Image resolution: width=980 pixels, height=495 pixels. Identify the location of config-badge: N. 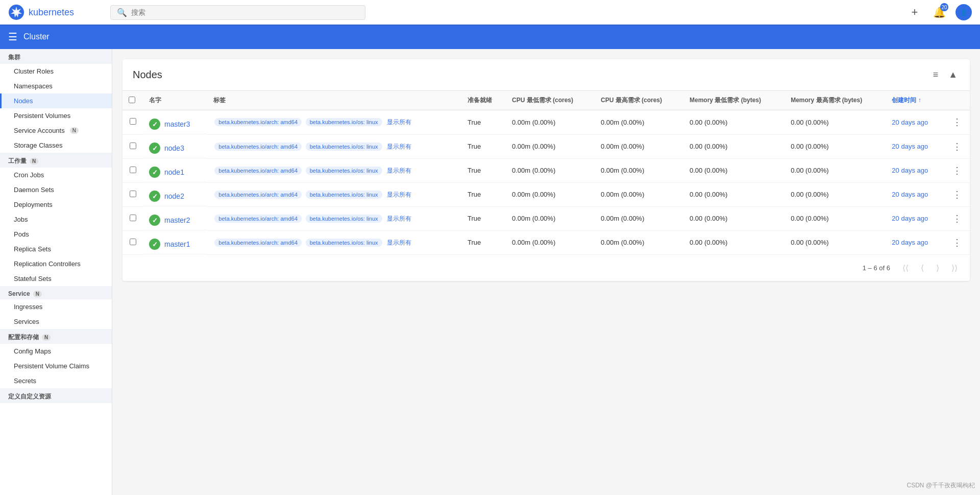
(46, 337).